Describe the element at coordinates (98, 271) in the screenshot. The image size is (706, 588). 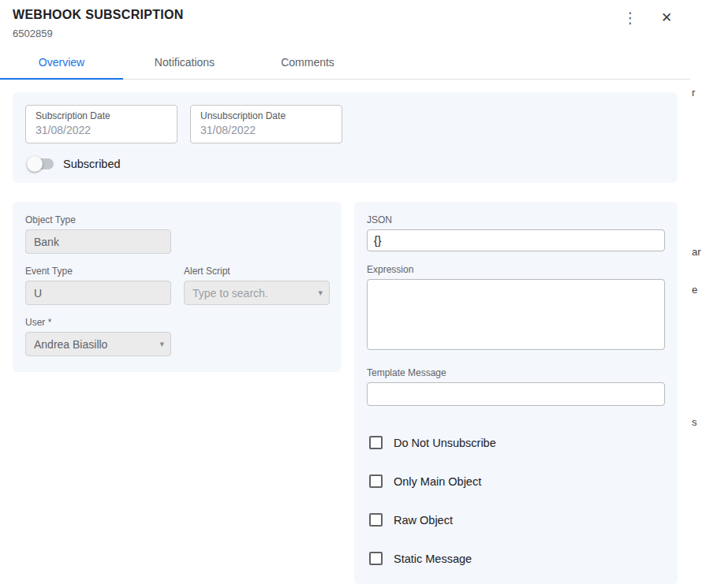
I see `field-label: Event Type` at that location.